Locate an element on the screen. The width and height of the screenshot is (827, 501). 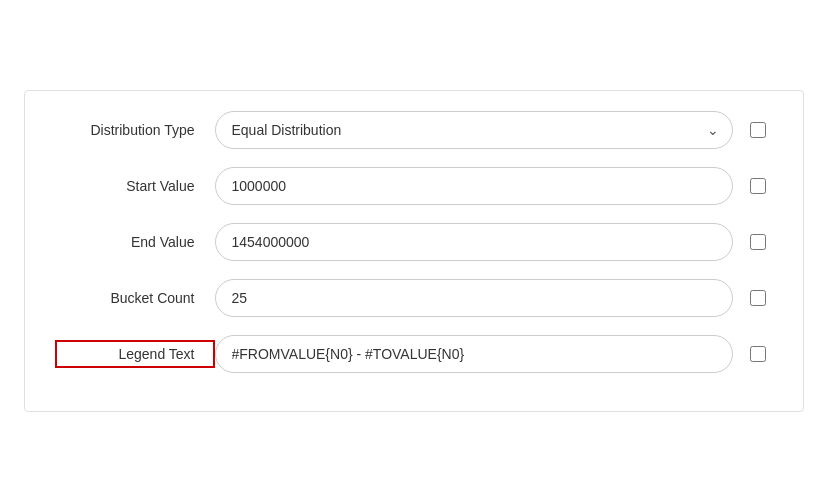
legend-text-label: Legend Text is located at coordinates (135, 354).